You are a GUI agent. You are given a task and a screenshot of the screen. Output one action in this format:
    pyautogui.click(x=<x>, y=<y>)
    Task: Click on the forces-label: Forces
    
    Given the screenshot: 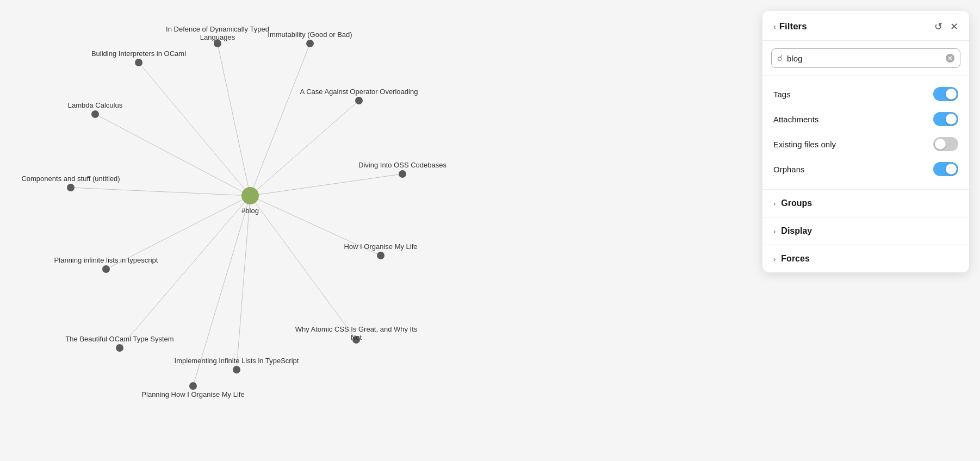 What is the action you would take?
    pyautogui.click(x=795, y=259)
    